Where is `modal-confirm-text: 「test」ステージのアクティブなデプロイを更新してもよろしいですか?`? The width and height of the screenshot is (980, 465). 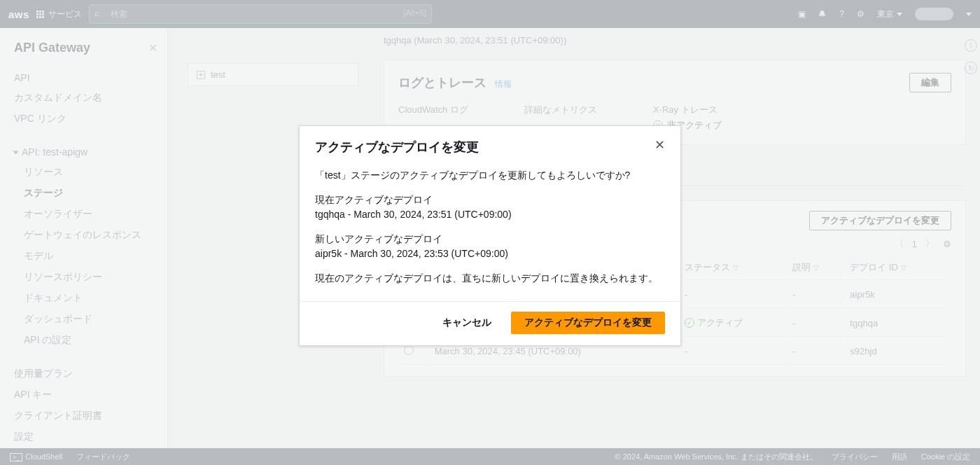
modal-confirm-text: 「test」ステージのアクティブなデプロイを更新してもよろしいですか? is located at coordinates (490, 175).